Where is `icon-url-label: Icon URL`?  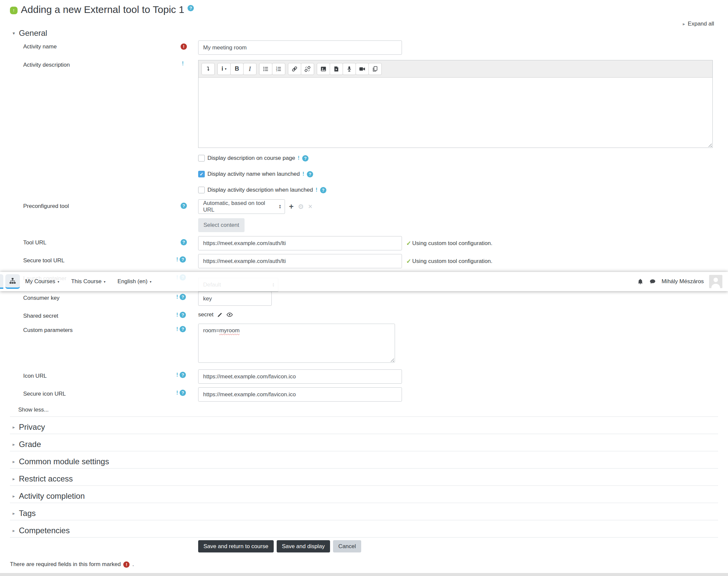 icon-url-label: Icon URL is located at coordinates (35, 376).